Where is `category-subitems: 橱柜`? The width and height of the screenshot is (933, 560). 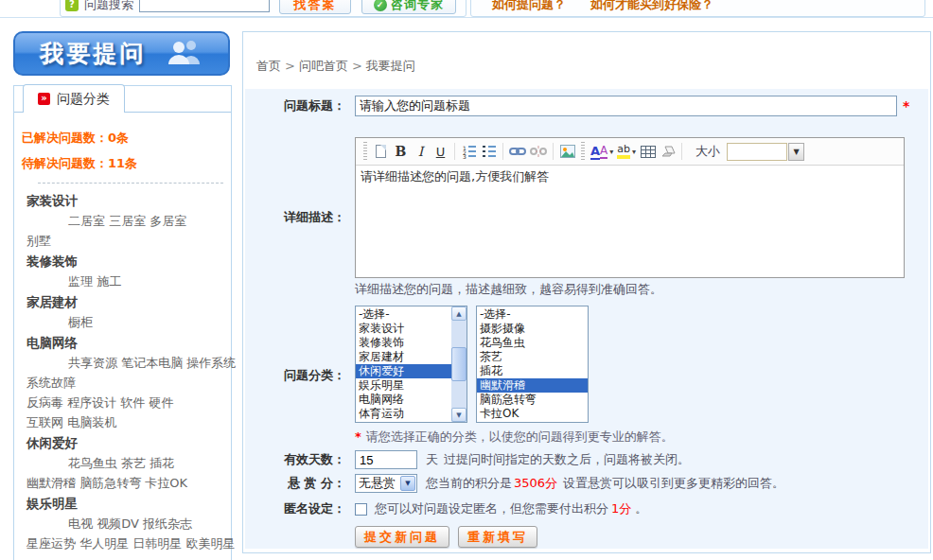
category-subitems: 橱柜 is located at coordinates (125, 322).